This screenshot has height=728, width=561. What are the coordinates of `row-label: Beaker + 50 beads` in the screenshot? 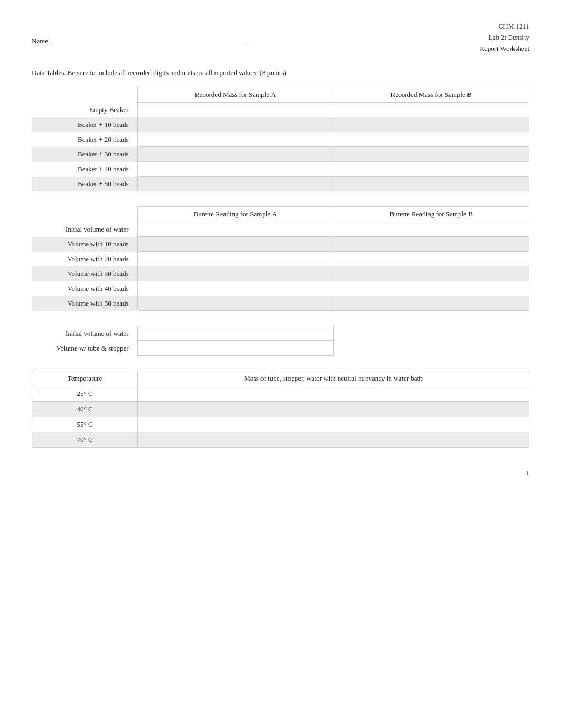 It's located at (85, 184).